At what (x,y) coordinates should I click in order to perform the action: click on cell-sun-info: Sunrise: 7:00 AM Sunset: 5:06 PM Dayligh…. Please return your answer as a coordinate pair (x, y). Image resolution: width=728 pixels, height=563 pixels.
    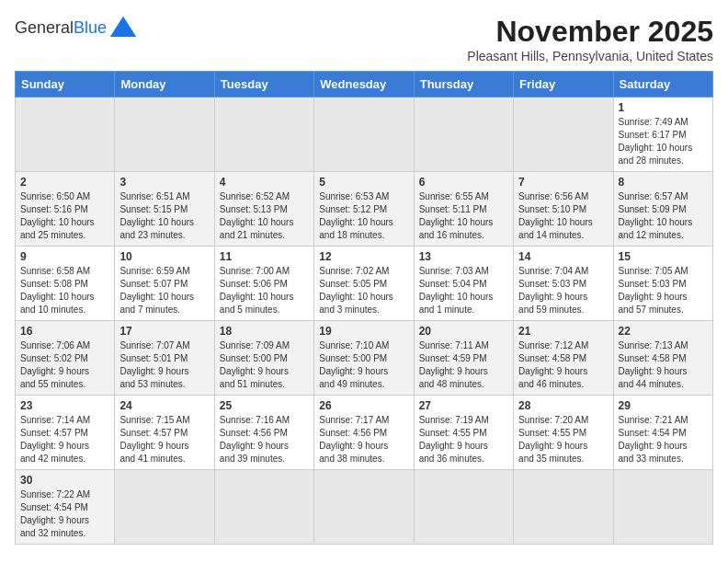
    Looking at the image, I should click on (265, 291).